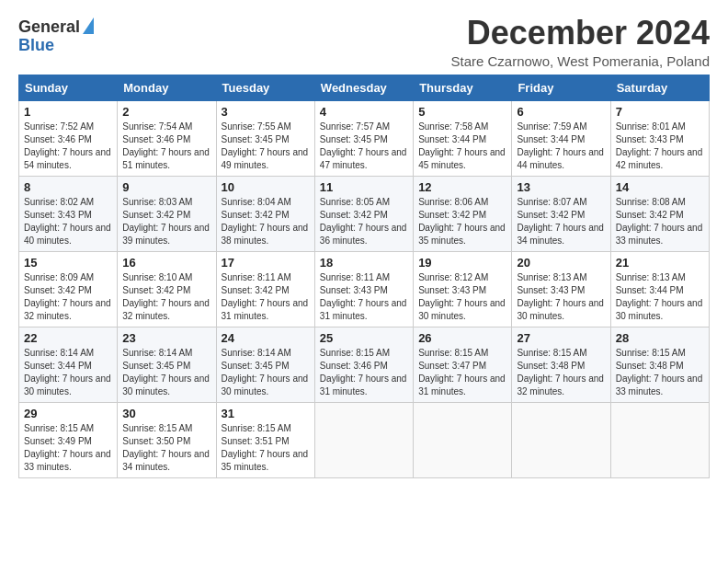 The height and width of the screenshot is (563, 728). Describe the element at coordinates (561, 146) in the screenshot. I see `day-info: Sunrise: 7:59 AMSunset: 3:44 PMDaylight:…` at that location.